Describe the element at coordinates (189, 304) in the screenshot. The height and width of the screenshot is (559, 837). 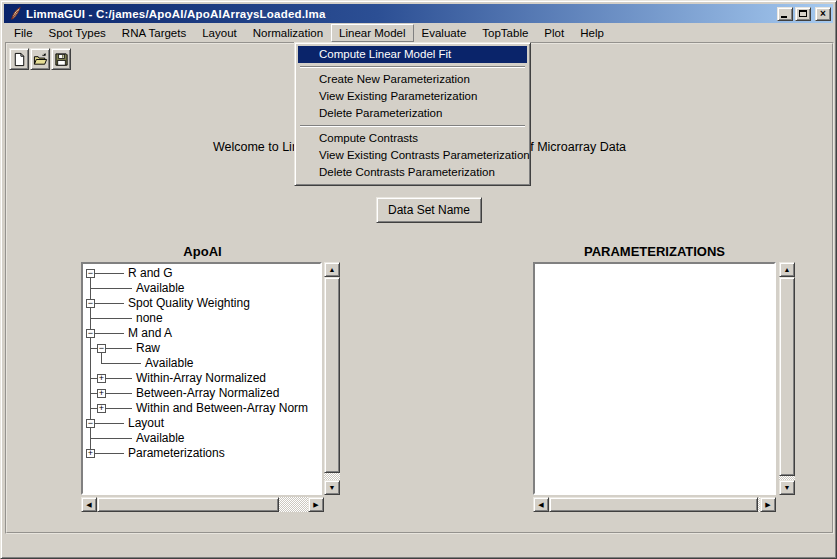
I see `tree-node-label: Spot Quality Weighting` at that location.